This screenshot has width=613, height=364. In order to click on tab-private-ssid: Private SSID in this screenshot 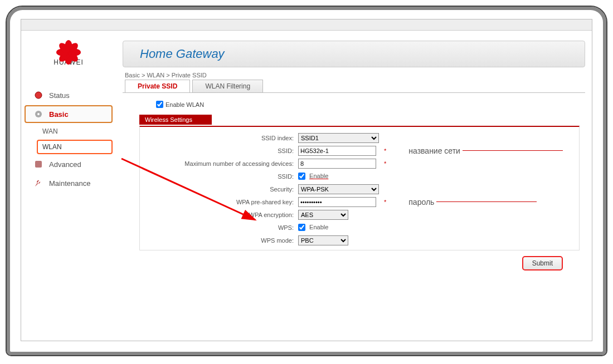, I will do `click(157, 86)`.